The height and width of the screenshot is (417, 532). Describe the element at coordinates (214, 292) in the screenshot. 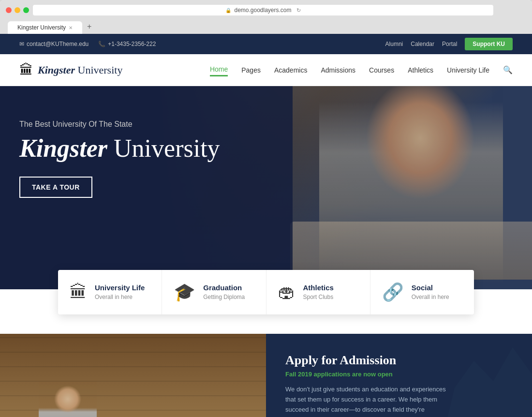

I see `info-card-graduation: 🎓 Graduation Getting Diploma` at that location.